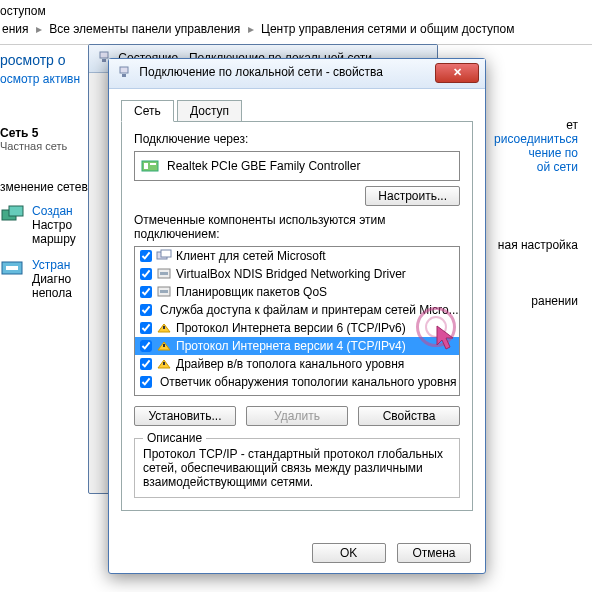 The height and width of the screenshot is (592, 592). I want to click on dialog-title: Подключение по локальной сети - свойства, so click(261, 72).